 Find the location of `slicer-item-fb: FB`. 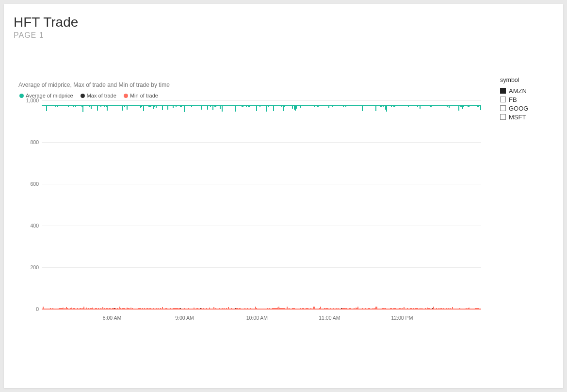

slicer-item-fb: FB is located at coordinates (527, 99).